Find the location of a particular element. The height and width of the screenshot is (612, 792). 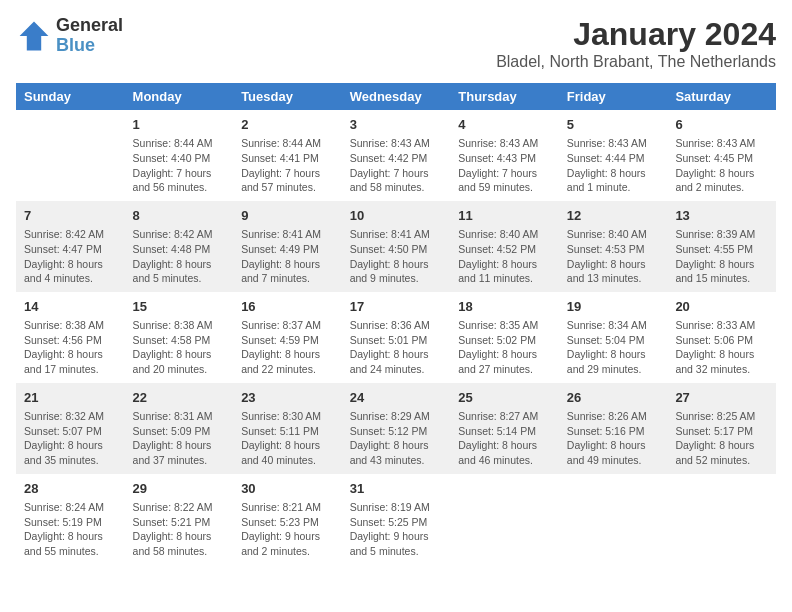

day-number: 29 is located at coordinates (180, 489).